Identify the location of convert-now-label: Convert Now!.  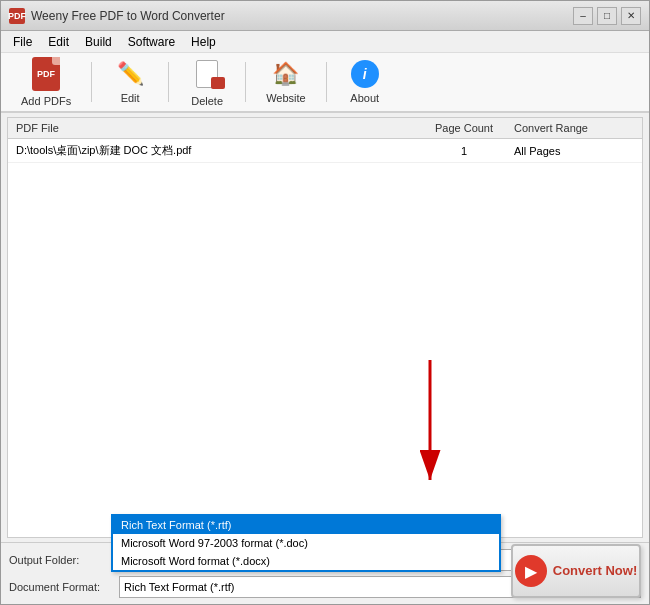
(596, 571).